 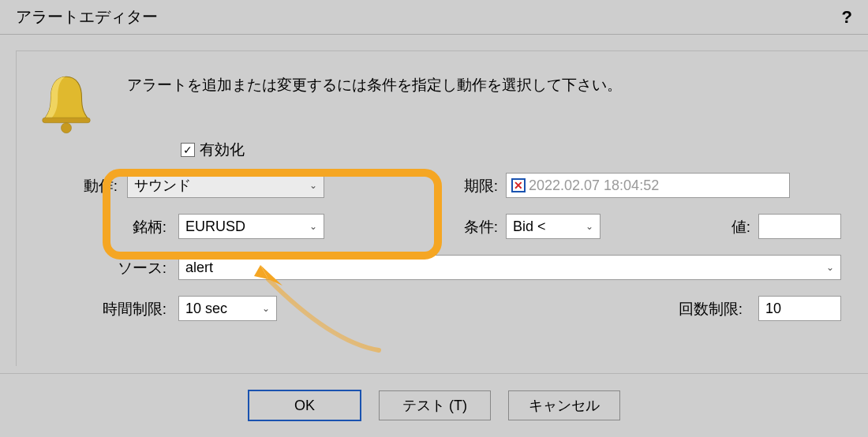 I want to click on timeout-combo: 10 sec ⌄, so click(x=227, y=308).